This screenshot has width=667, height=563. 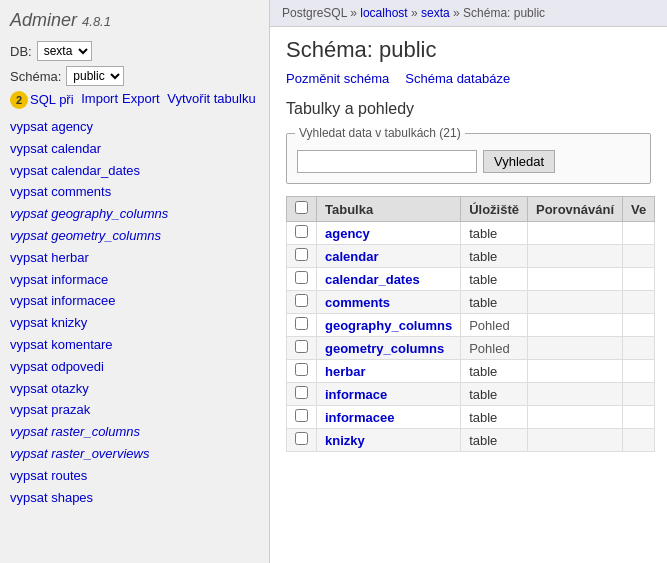 I want to click on export-link: Export, so click(x=141, y=100).